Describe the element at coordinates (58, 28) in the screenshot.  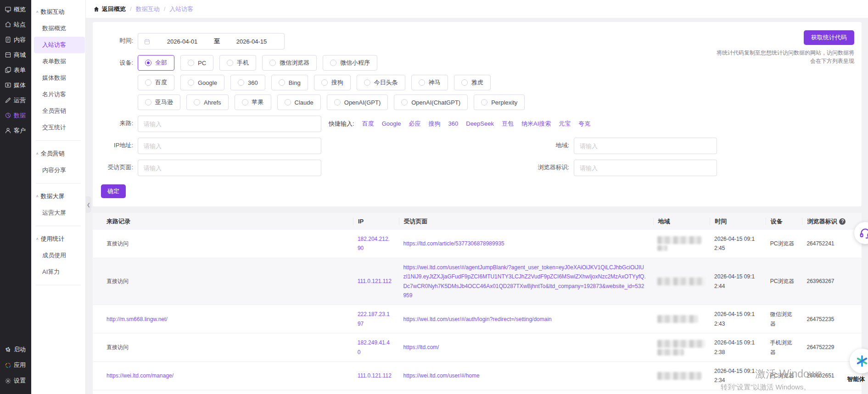
I see `submenu-item-data-overview: 数据概览` at that location.